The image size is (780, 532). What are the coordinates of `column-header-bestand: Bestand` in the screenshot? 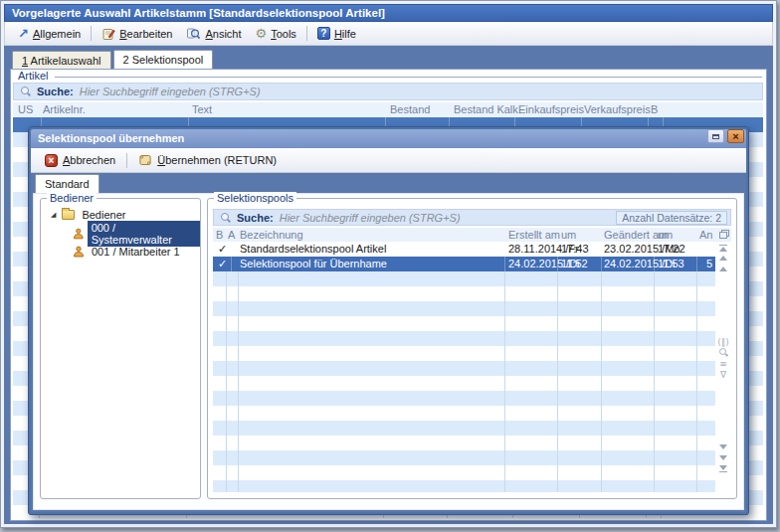 It's located at (410, 109).